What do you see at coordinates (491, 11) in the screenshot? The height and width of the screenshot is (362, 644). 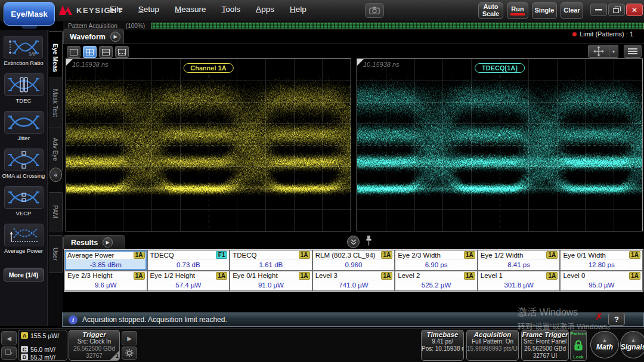 I see `auto-scale-button: Auto Scale` at bounding box center [491, 11].